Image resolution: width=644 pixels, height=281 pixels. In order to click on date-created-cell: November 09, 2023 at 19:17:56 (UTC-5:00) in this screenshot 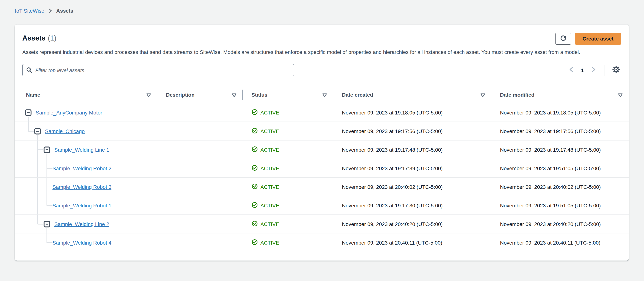, I will do `click(412, 131)`.